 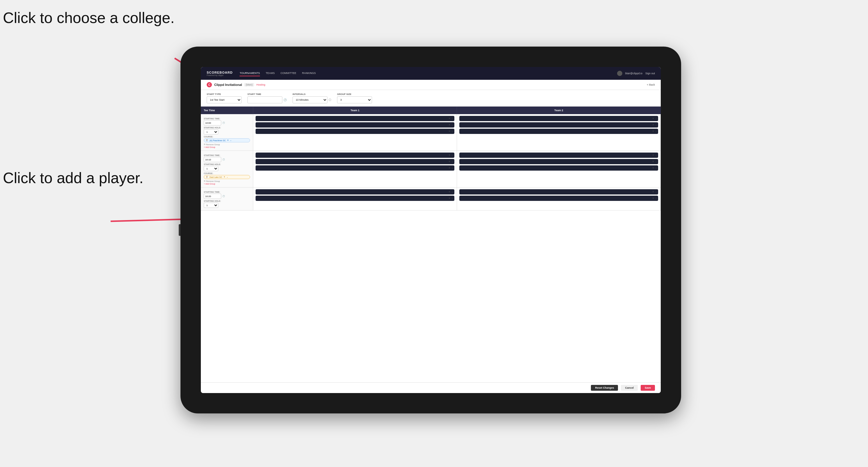 I want to click on intervals-label: Intervals, so click(x=312, y=94).